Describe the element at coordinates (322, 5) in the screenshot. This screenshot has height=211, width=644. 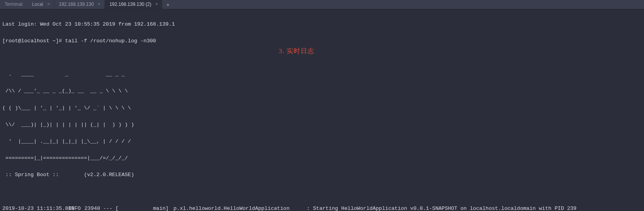
I see `tab-bar: Terminal: Local × 192.168.139.130 × 192.…` at that location.